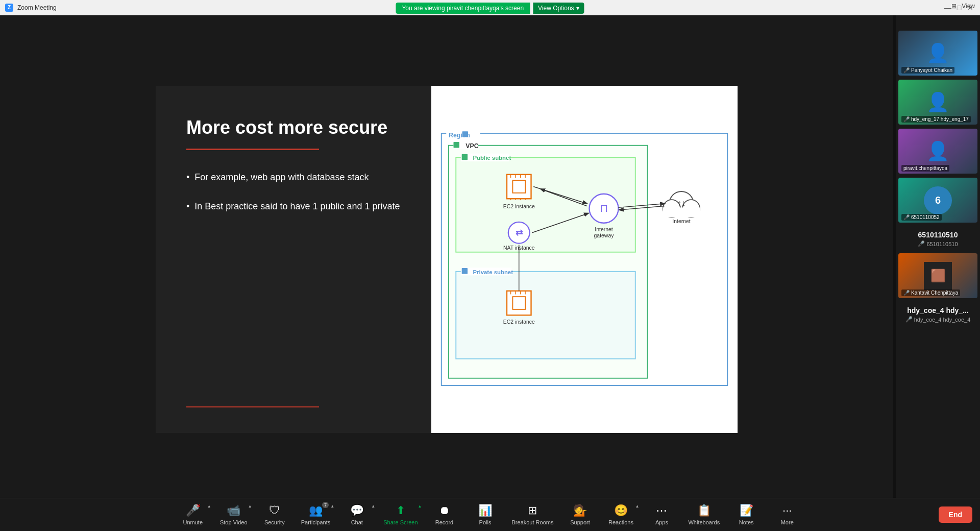  Describe the element at coordinates (662, 511) in the screenshot. I see `apps-icon: ⋯` at that location.